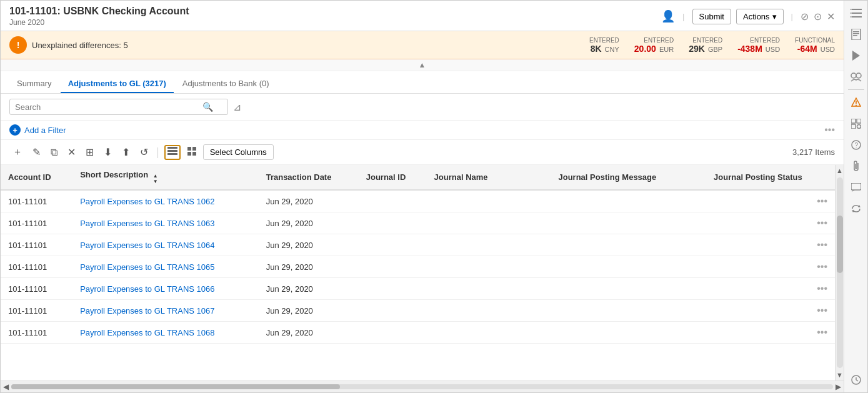 The width and height of the screenshot is (868, 393). Describe the element at coordinates (166, 224) in the screenshot. I see `cell-short-desc: Payroll Expenses to GL TRANS 1063` at that location.